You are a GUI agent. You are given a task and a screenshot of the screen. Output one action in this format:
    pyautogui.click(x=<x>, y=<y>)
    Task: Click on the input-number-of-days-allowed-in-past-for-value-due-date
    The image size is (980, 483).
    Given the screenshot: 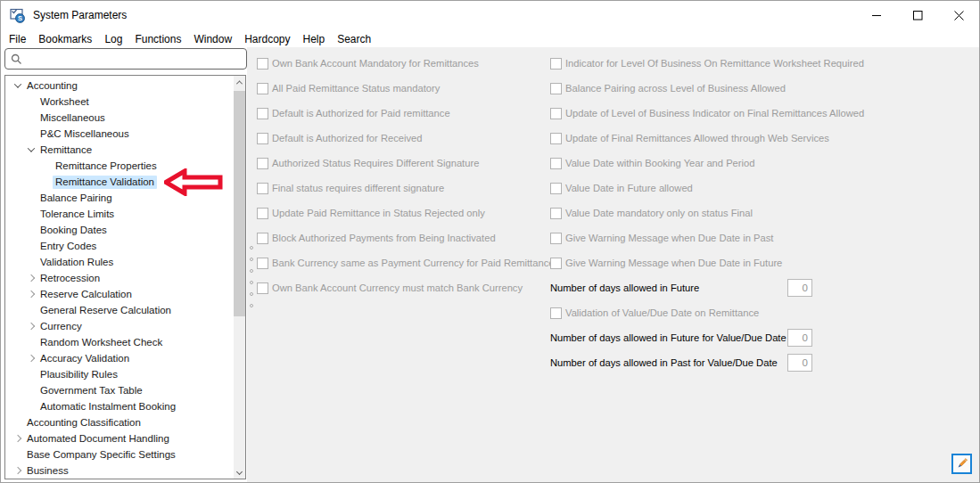 What is the action you would take?
    pyautogui.click(x=800, y=363)
    